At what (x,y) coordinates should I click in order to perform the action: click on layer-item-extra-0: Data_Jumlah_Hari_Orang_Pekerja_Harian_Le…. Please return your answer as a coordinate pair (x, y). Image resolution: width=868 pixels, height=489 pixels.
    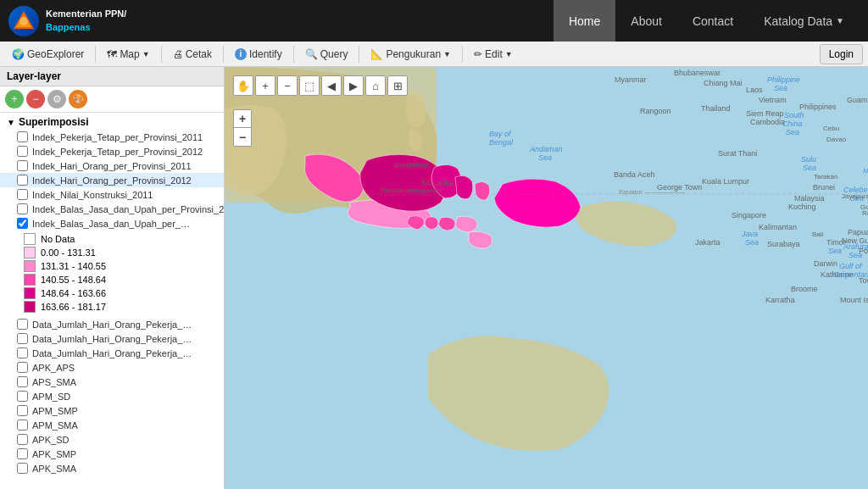
    Looking at the image, I should click on (112, 324).